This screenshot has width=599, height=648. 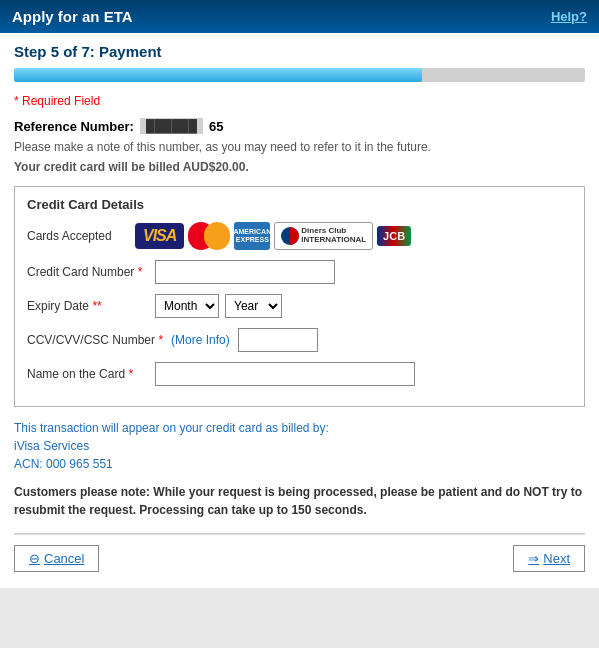 I want to click on next-label: Next, so click(x=556, y=558).